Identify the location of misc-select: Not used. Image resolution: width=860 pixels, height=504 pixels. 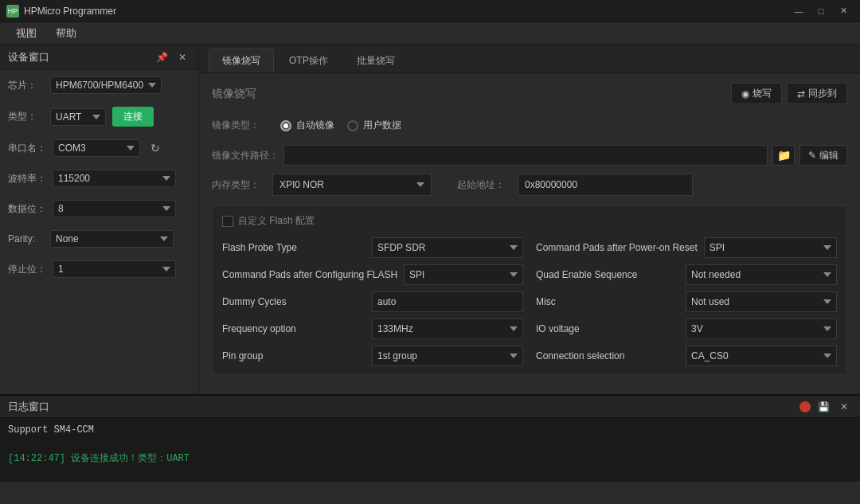
(761, 302).